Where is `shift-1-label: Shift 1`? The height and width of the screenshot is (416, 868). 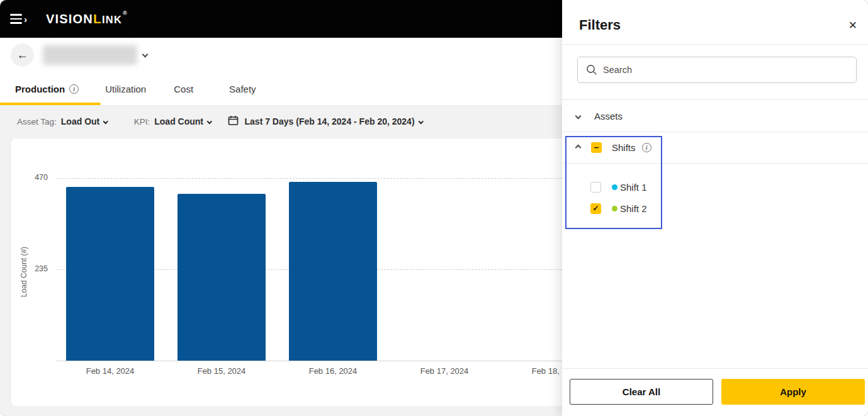
shift-1-label: Shift 1 is located at coordinates (633, 188).